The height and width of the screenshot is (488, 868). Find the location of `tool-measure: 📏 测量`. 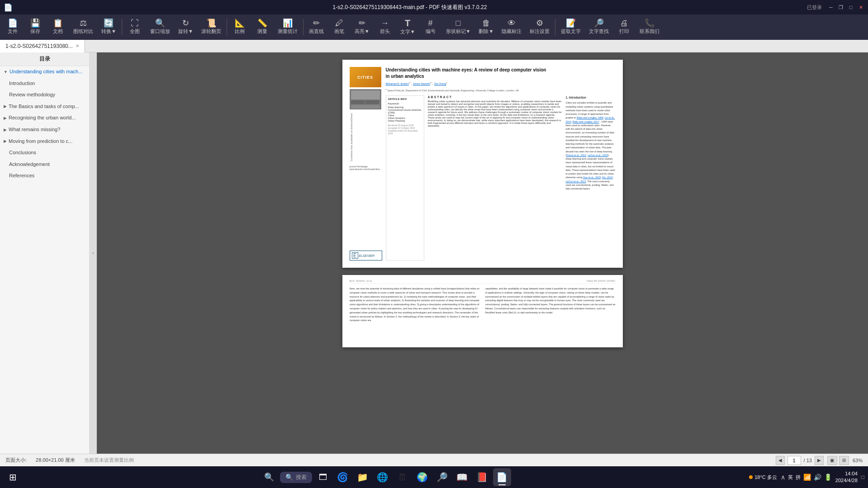

tool-measure: 📏 测量 is located at coordinates (262, 27).